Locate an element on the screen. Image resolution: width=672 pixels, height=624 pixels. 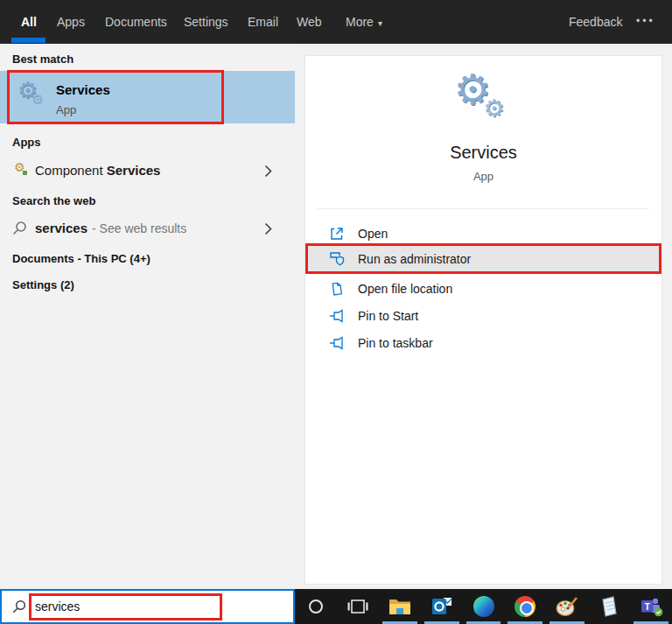
action-label: Pin to taskbar is located at coordinates (396, 343).